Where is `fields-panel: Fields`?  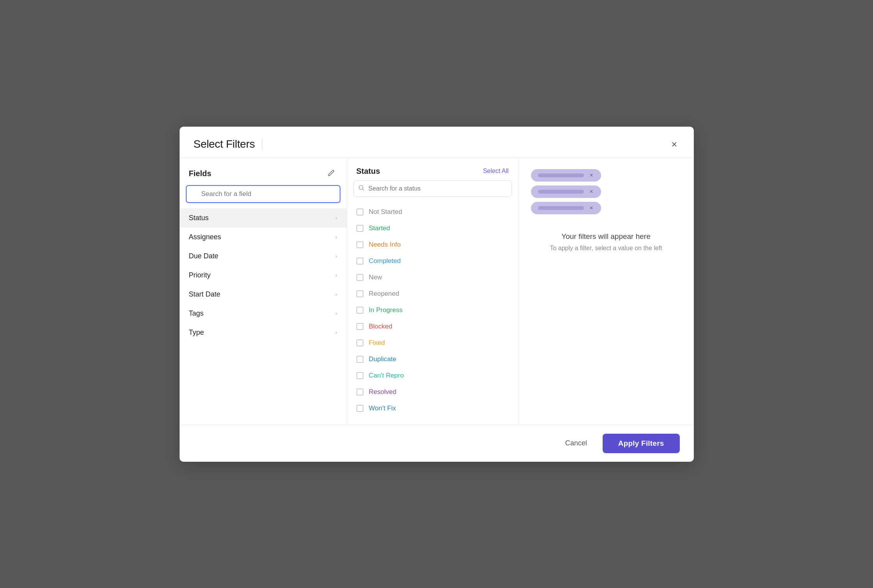
fields-panel: Fields is located at coordinates (263, 291).